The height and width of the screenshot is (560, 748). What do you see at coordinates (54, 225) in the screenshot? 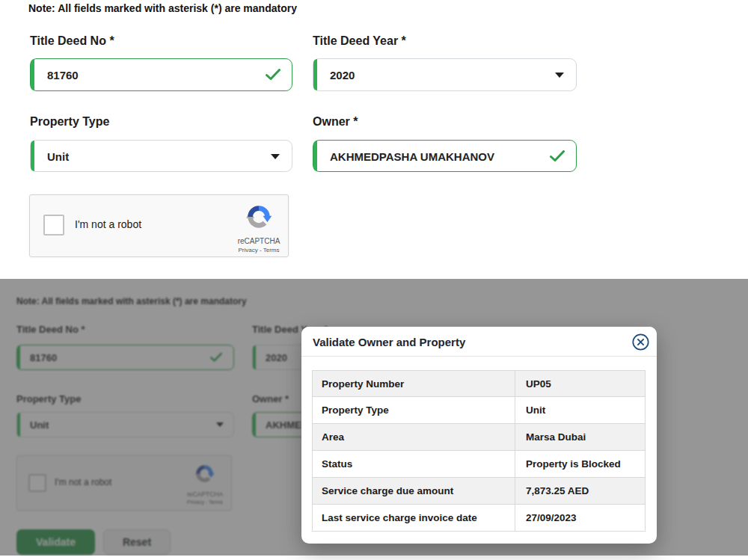
I see `recaptcha-checkbox` at bounding box center [54, 225].